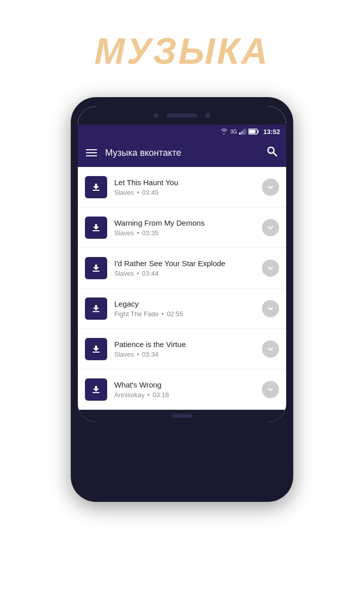 The width and height of the screenshot is (364, 599). I want to click on page-heading: МУЗЫКА, so click(182, 51).